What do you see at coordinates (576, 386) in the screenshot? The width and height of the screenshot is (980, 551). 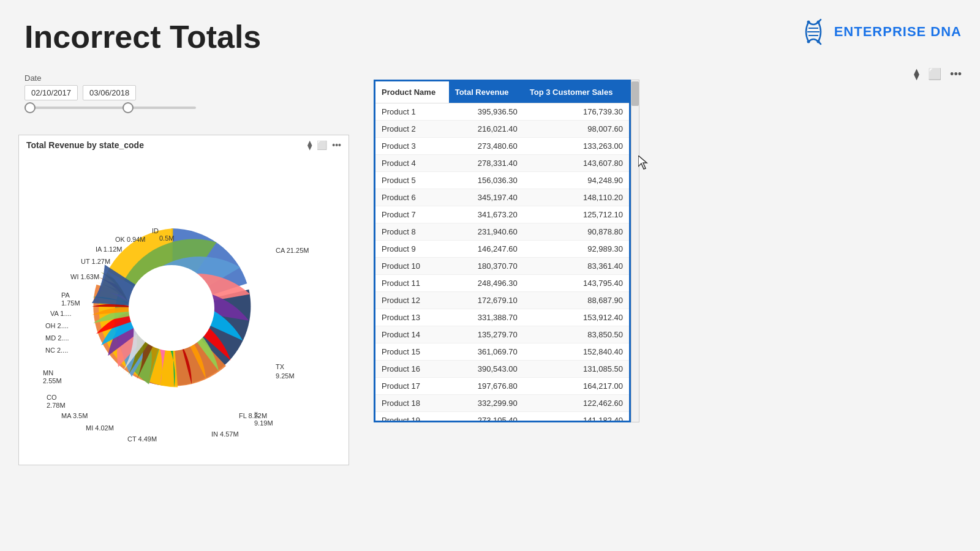 I see `cell-top3: 164,217.00` at bounding box center [576, 386].